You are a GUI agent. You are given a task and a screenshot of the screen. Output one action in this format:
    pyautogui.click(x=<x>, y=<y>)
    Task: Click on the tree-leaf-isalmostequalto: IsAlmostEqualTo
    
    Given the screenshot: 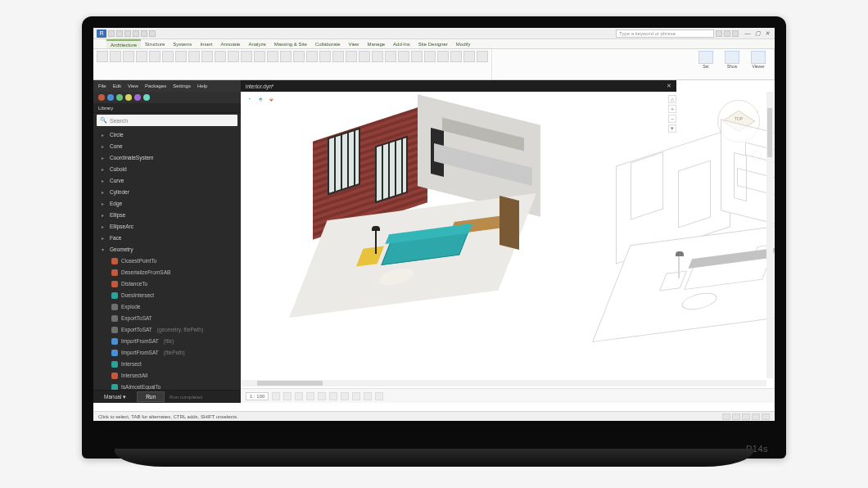 What is the action you would take?
    pyautogui.click(x=167, y=386)
    